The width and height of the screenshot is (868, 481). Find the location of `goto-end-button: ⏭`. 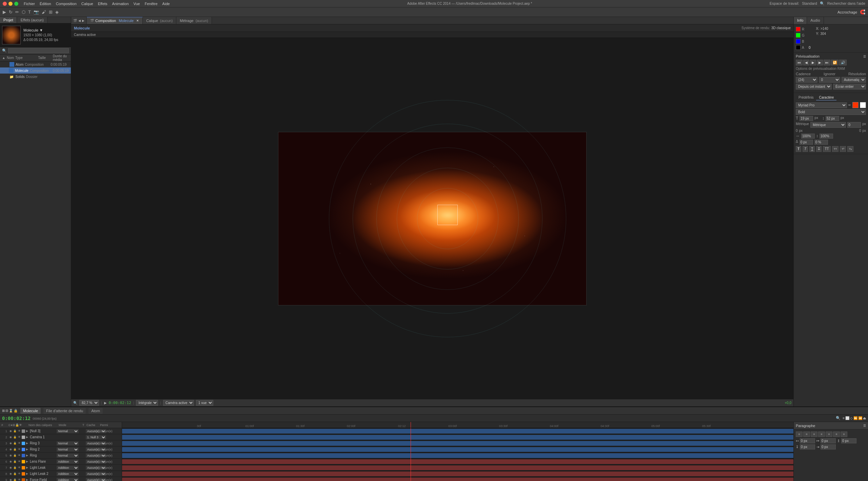

goto-end-button: ⏭ is located at coordinates (827, 62).